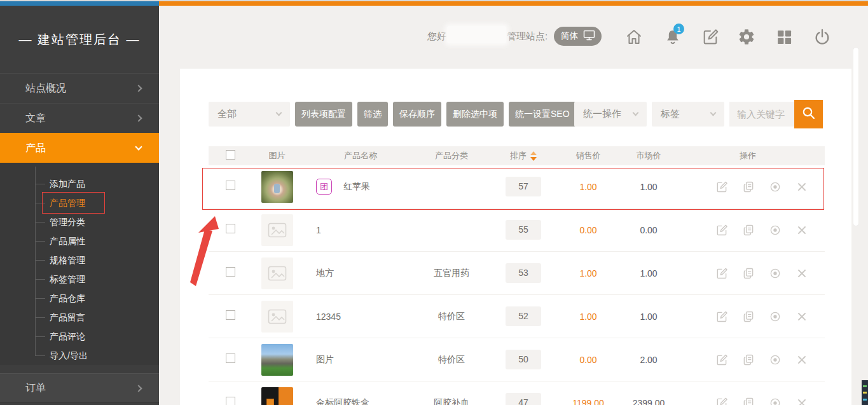  Describe the element at coordinates (79, 241) in the screenshot. I see `sidebar-subitem: 产品属性` at that location.